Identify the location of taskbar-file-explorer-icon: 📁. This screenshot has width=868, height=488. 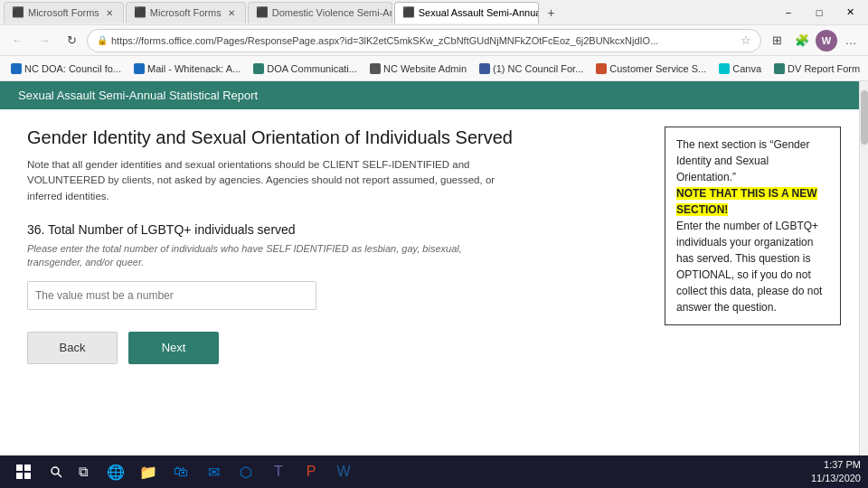
(148, 472).